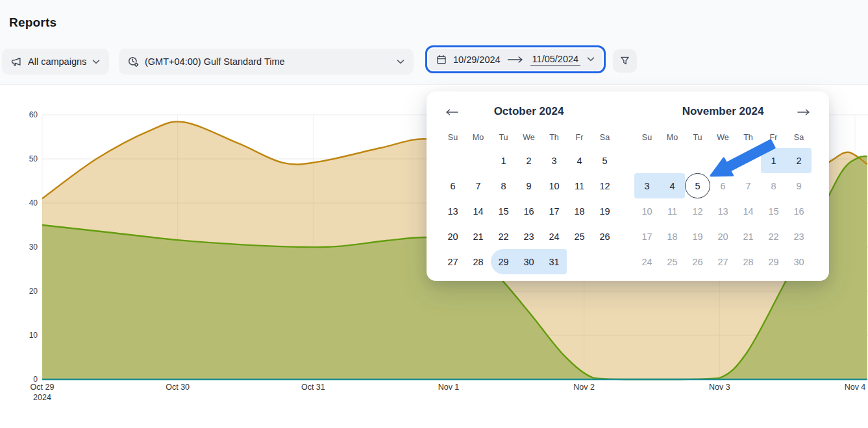  Describe the element at coordinates (57, 62) in the screenshot. I see `campaigns-label: All campaigns` at that location.